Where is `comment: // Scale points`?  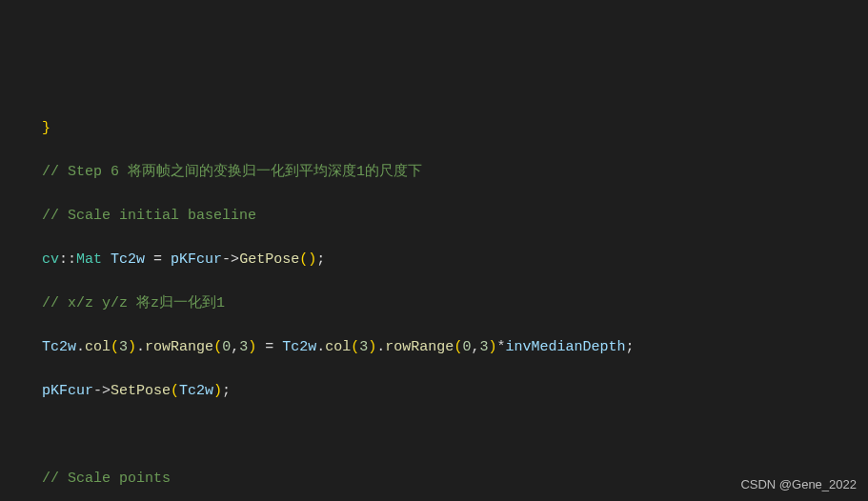 comment: // Scale points is located at coordinates (107, 478).